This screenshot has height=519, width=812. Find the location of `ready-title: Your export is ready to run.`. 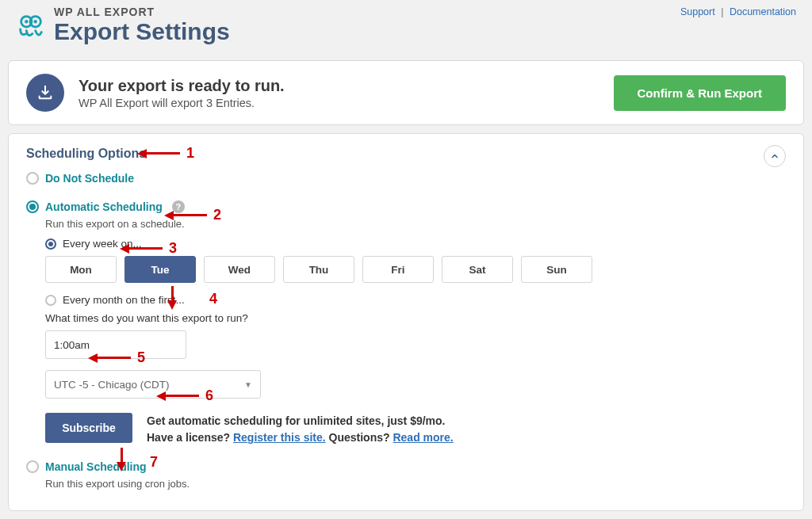

ready-title: Your export is ready to run. is located at coordinates (182, 86).